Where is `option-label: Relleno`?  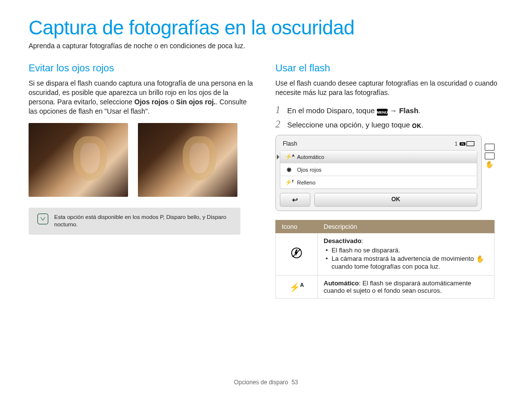
option-label: Relleno is located at coordinates (306, 183).